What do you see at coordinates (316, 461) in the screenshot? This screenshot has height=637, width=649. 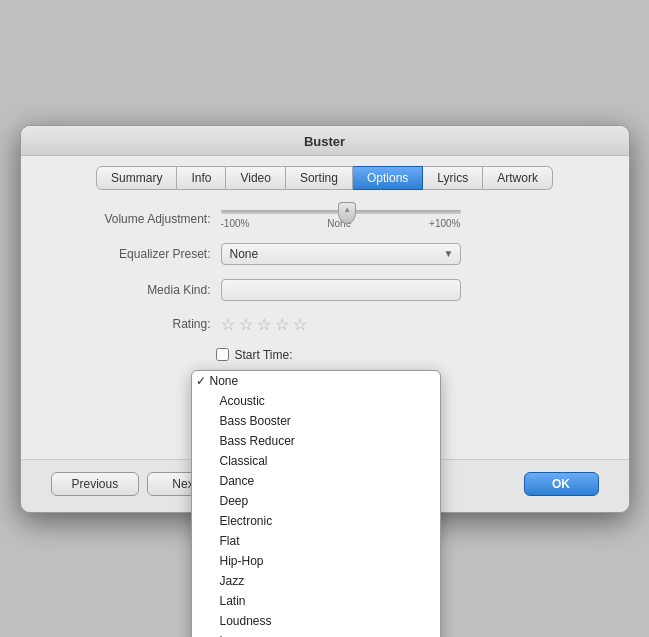 I see `dropdown-item: Classical` at bounding box center [316, 461].